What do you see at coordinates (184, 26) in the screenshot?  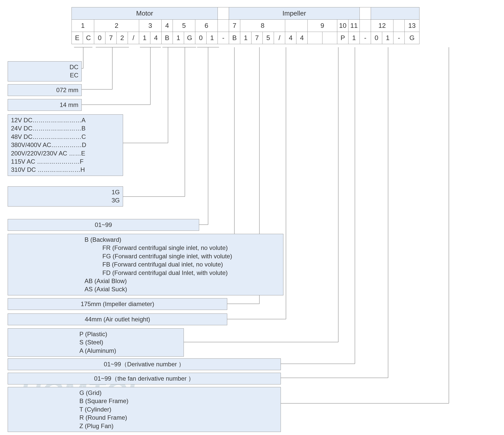 I see `num-5: 5` at bounding box center [184, 26].